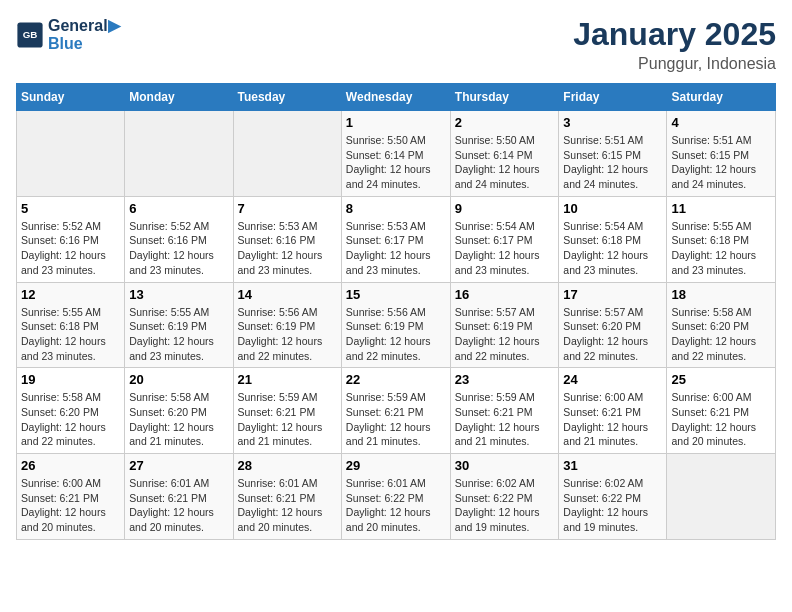 The image size is (792, 612). Describe the element at coordinates (179, 325) in the screenshot. I see `calendar-cell: 13Sunrise: 5:55 AM Sunset: 6:19 PM Dayli…` at that location.